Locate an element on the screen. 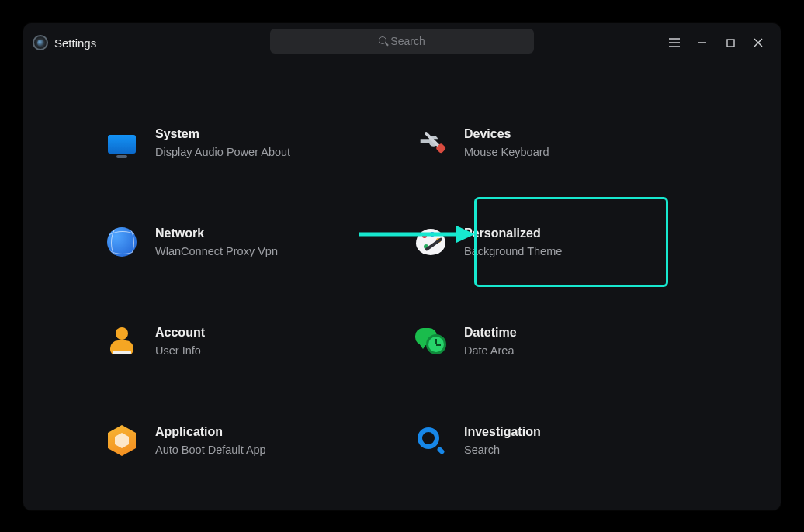 Image resolution: width=804 pixels, height=532 pixels. search-placeholder: Search is located at coordinates (407, 41).